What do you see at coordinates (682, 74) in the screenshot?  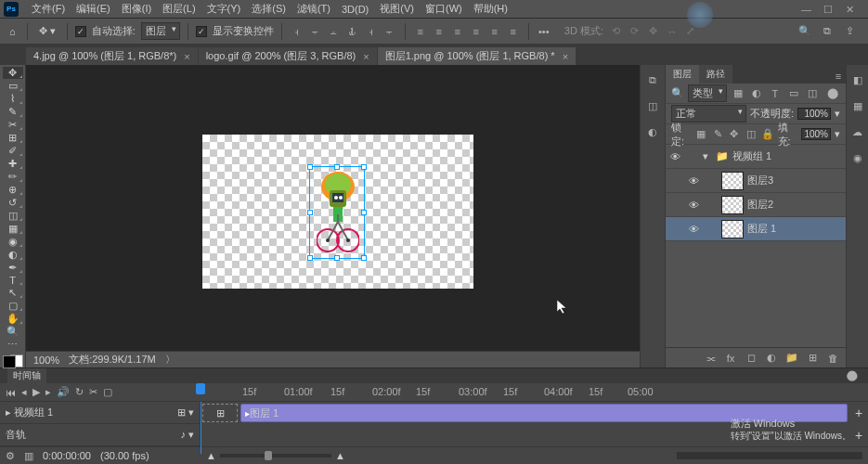 I see `layers-tab: 图层` at bounding box center [682, 74].